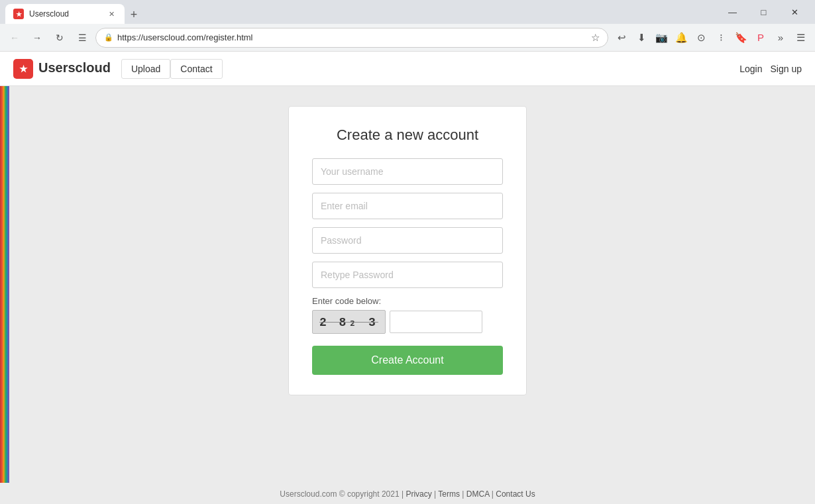  What do you see at coordinates (751, 69) in the screenshot?
I see `login-link: Login` at bounding box center [751, 69].